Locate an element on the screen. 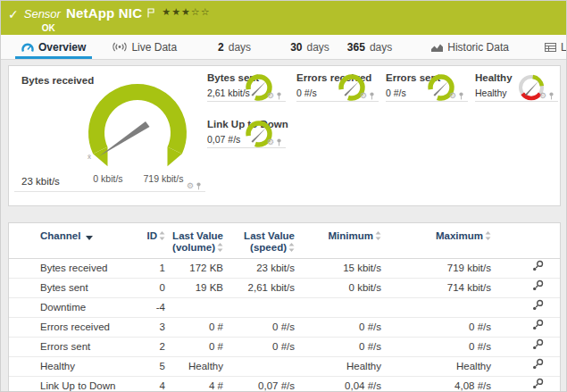 This screenshot has width=567, height=392. tab-365-days-word: days is located at coordinates (380, 47).